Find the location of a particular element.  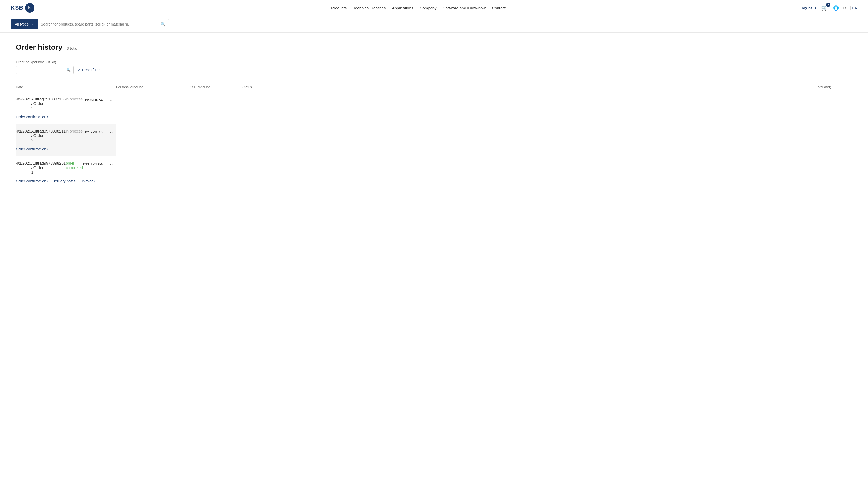

order-personal-no: Auftrag / Order 2 is located at coordinates (37, 135).